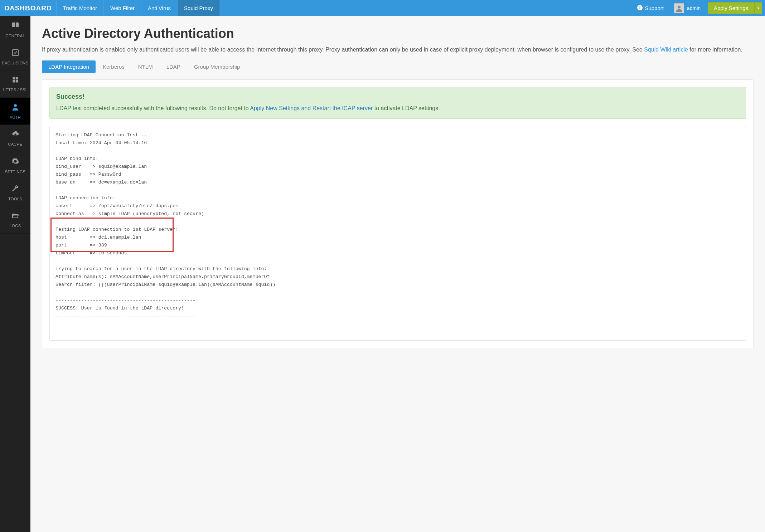 Image resolution: width=765 pixels, height=532 pixels. I want to click on cloud-download-icon, so click(15, 135).